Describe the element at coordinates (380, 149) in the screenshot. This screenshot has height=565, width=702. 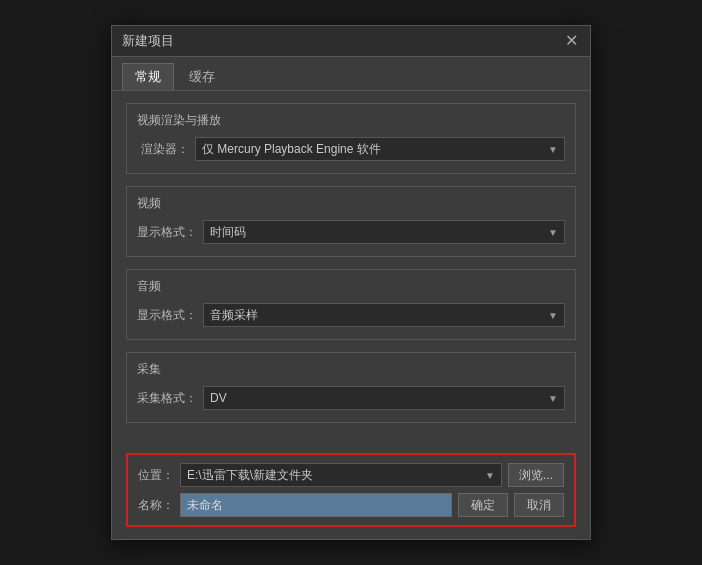
I see `renderer-dropdown: 仅 Mercury Playback Engine 软件 ▼` at that location.